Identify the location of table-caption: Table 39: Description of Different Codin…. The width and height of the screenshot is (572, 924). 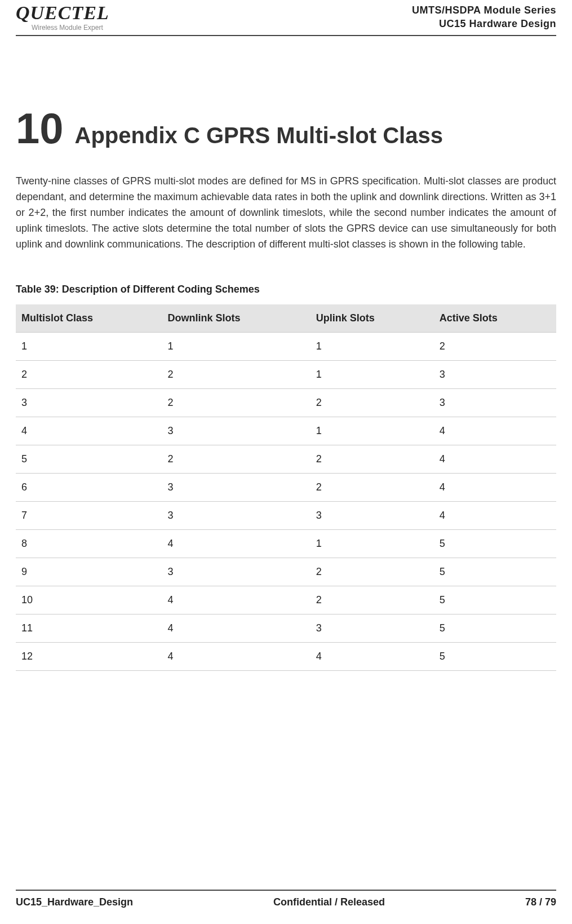
(286, 290).